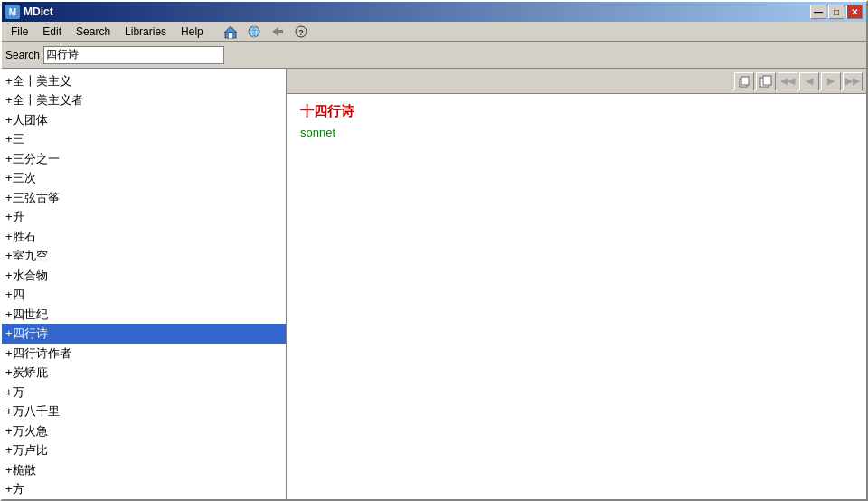 The height and width of the screenshot is (501, 868). Describe the element at coordinates (577, 81) in the screenshot. I see `top-toolbar: ◀◀ ◀ ▶ ▶▶` at that location.